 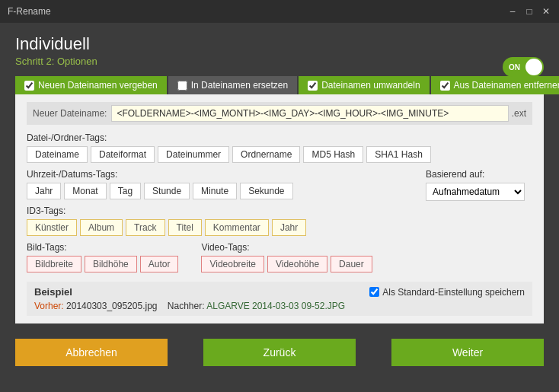 I want to click on basierend-label: Basierend auf:, so click(x=455, y=174).